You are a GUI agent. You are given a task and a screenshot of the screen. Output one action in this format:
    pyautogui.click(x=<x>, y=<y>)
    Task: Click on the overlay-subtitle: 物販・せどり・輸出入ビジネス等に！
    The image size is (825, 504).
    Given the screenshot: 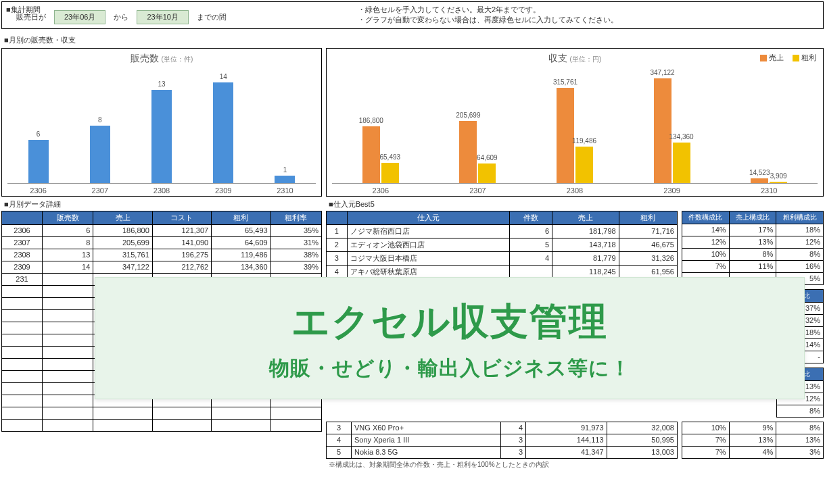 What is the action you would take?
    pyautogui.click(x=450, y=369)
    